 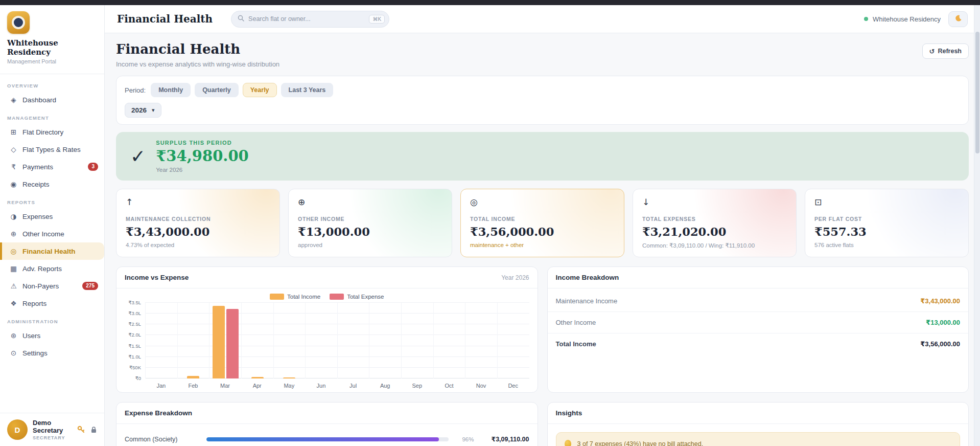 What do you see at coordinates (370, 202) in the screenshot?
I see `circle-plus-icon: ⊕` at bounding box center [370, 202].